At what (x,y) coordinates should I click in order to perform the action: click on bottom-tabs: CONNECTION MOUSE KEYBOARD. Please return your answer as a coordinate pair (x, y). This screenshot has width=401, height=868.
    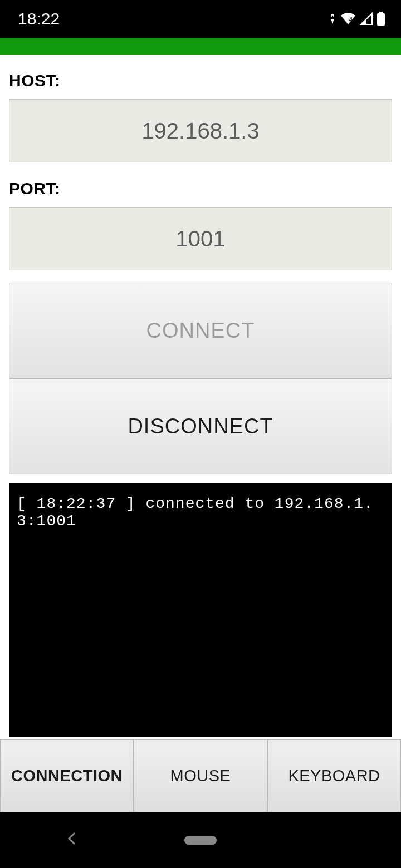
    Looking at the image, I should click on (200, 776).